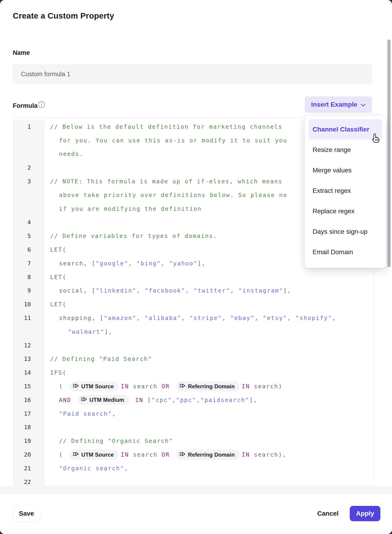 This screenshot has height=534, width=392. What do you see at coordinates (112, 264) in the screenshot?
I see `code-segment-string: "google"` at bounding box center [112, 264].